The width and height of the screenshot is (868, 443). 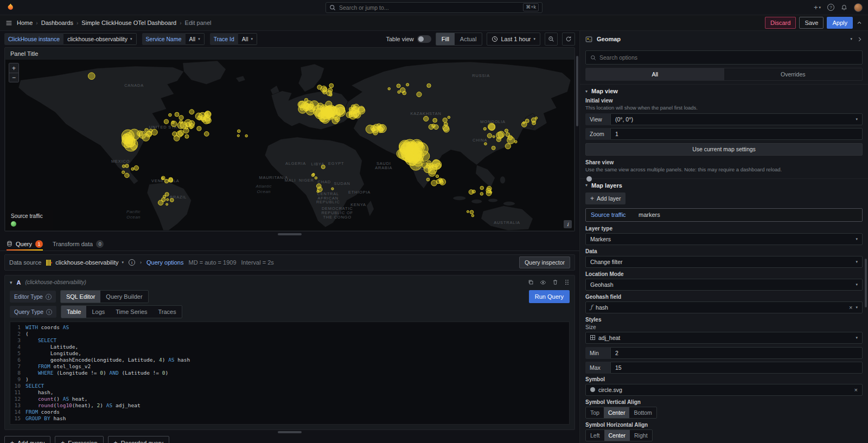 What do you see at coordinates (737, 368) in the screenshot?
I see `max-input` at bounding box center [737, 368].